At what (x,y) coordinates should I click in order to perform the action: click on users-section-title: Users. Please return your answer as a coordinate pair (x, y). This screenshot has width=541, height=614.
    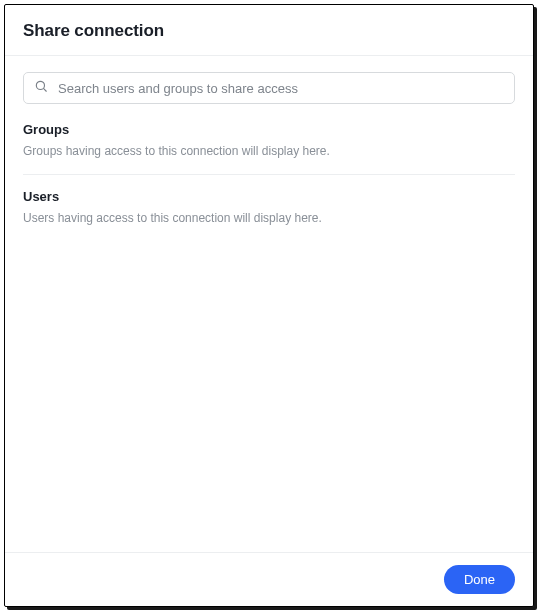
    Looking at the image, I should click on (269, 196).